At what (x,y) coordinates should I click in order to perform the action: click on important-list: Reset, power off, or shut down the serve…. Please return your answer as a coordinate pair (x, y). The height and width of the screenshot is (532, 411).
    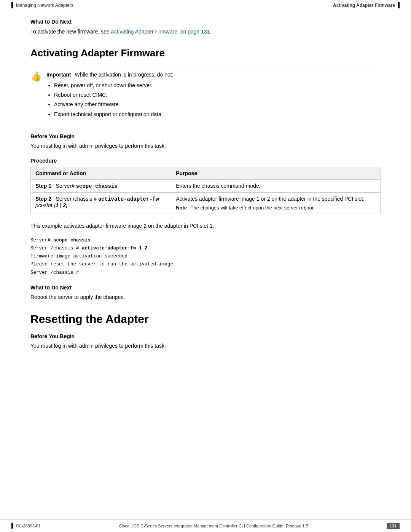
    Looking at the image, I should click on (217, 100).